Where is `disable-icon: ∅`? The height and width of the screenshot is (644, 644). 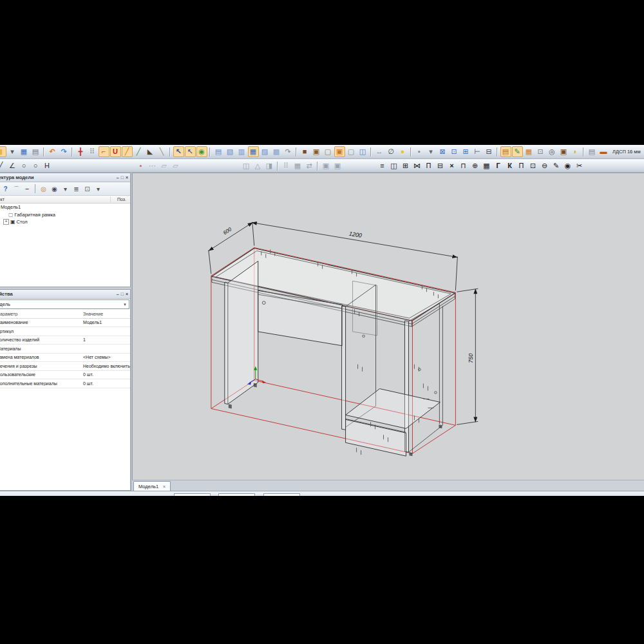 disable-icon: ∅ is located at coordinates (392, 152).